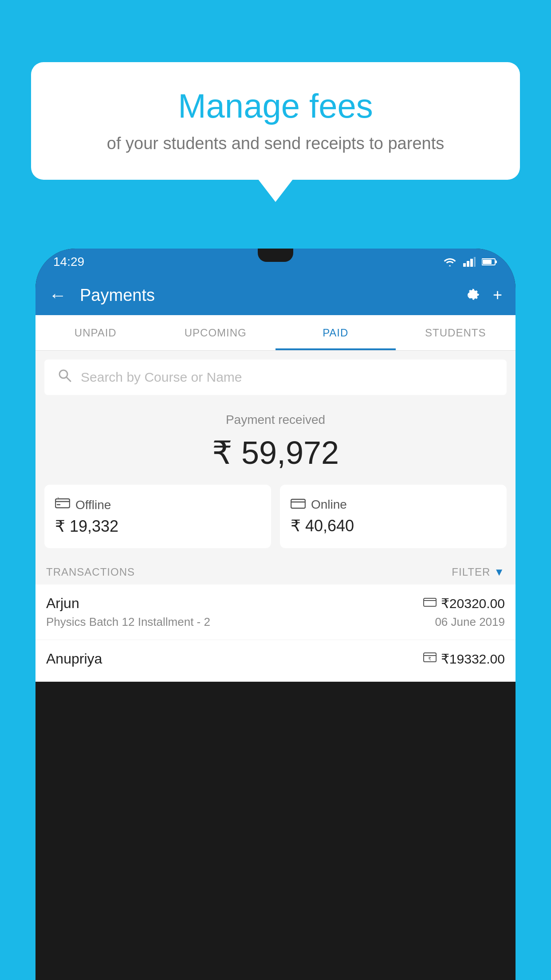 Image resolution: width=551 pixels, height=980 pixels. Describe the element at coordinates (393, 505) in the screenshot. I see `online-card-header: Online` at that location.